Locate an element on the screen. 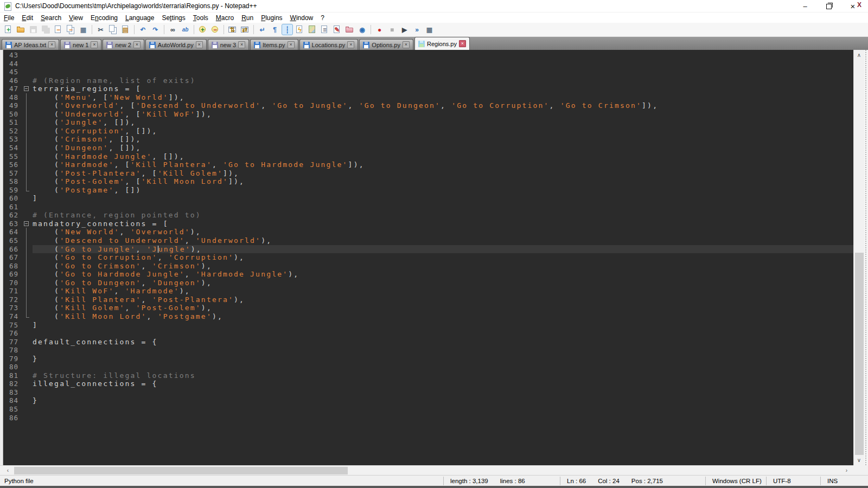  menu-item-view: View is located at coordinates (76, 18).